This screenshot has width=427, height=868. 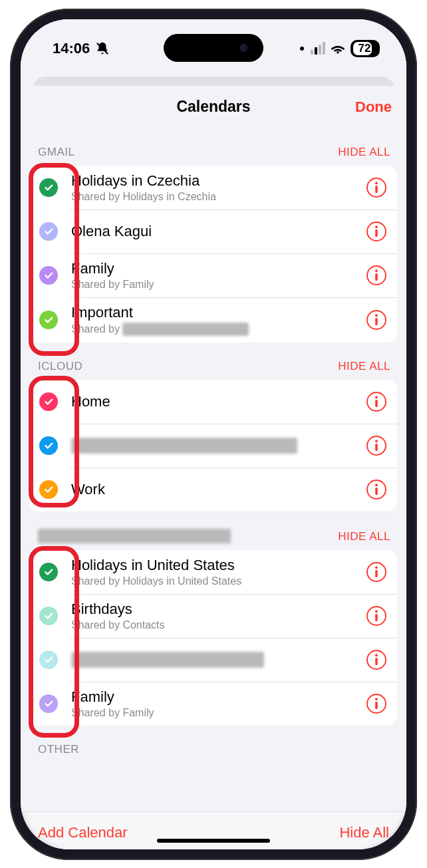 I want to click on add-calendar-button: Add Calendar, so click(x=82, y=833).